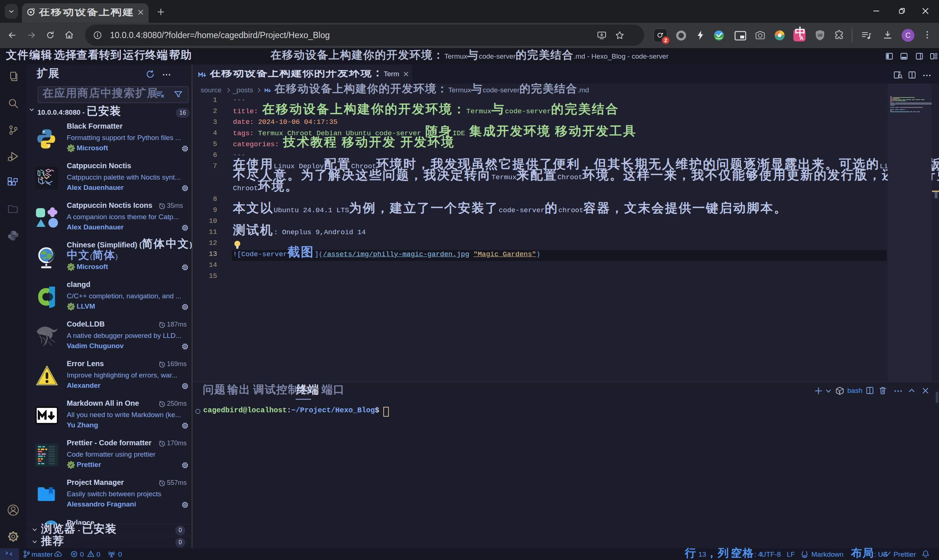 The height and width of the screenshot is (560, 939). What do you see at coordinates (820, 35) in the screenshot?
I see `svg-text: U0` at bounding box center [820, 35].